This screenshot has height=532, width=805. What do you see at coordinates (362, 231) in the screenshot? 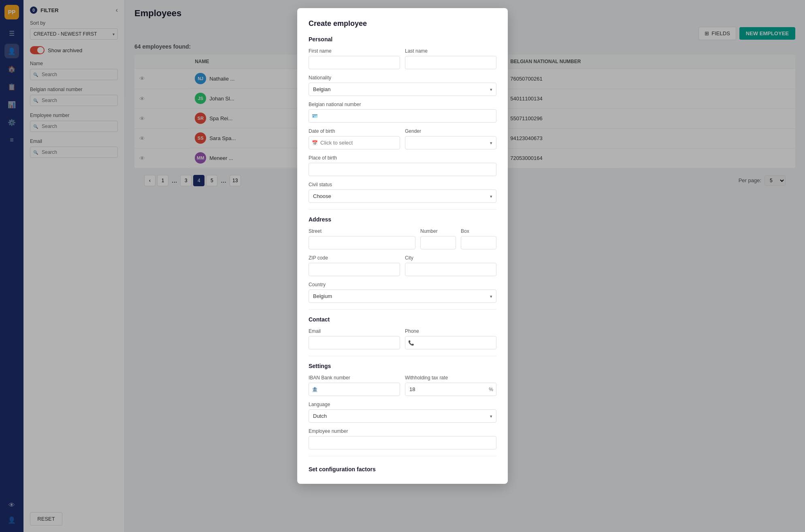
I see `street-label: Street` at bounding box center [362, 231].